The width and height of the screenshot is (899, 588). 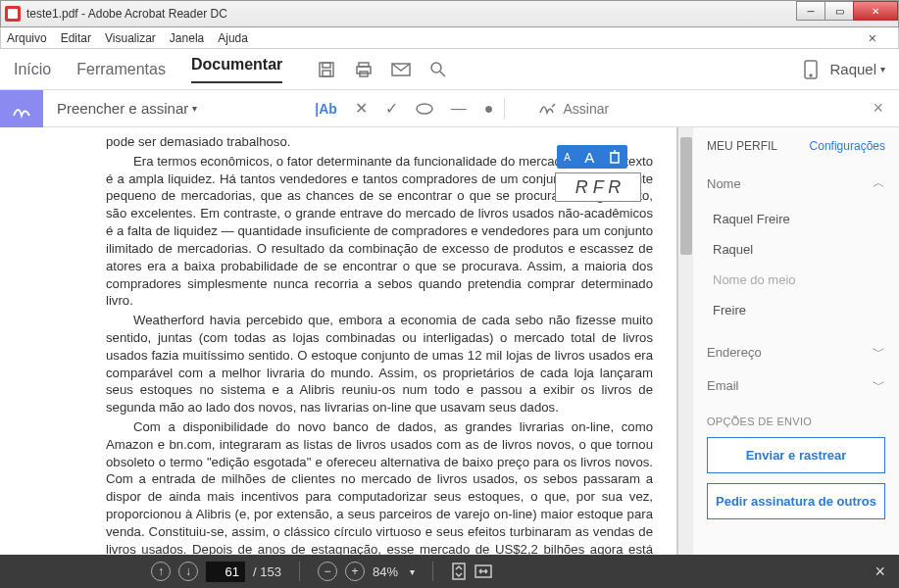 What do you see at coordinates (237, 70) in the screenshot?
I see `tab-document: Documentar` at bounding box center [237, 70].